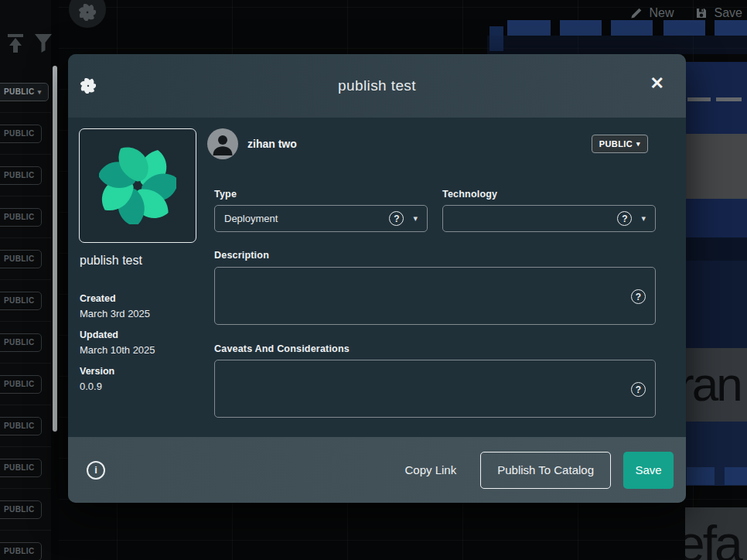 This screenshot has height=560, width=747. I want to click on info-icon: i, so click(96, 470).